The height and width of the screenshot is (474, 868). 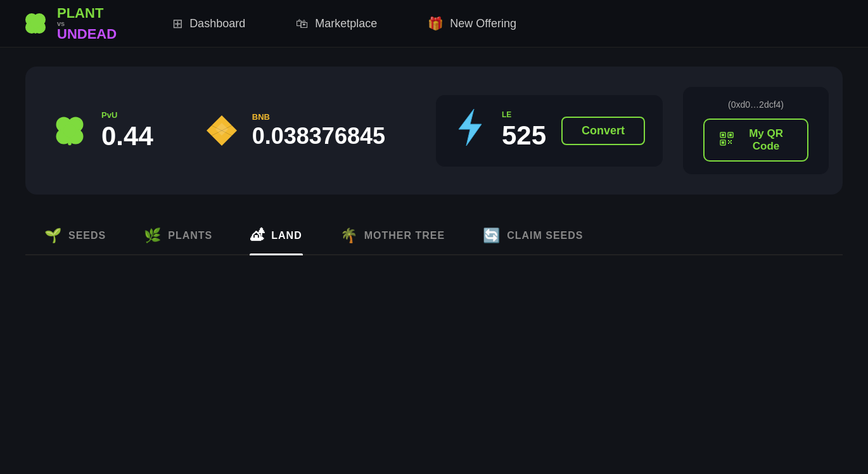 I want to click on pvu-value: 0.44, so click(x=127, y=136).